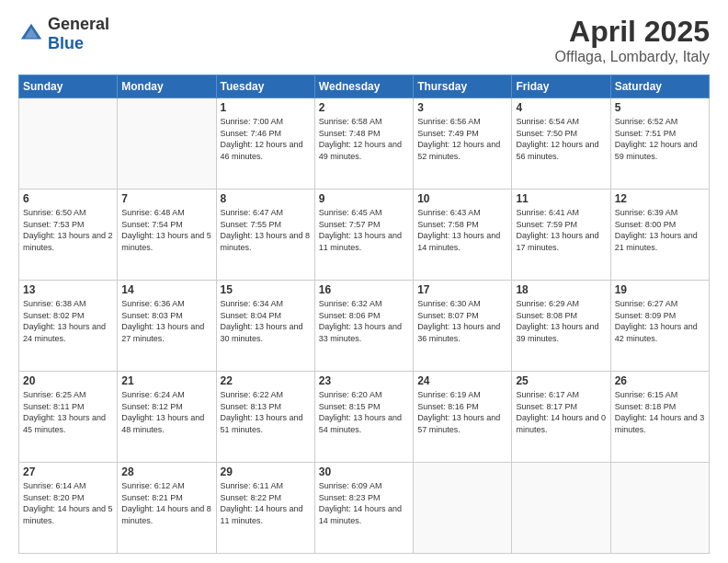 The height and width of the screenshot is (563, 728). I want to click on calendar-day-cell: 12Sunrise: 6:39 AMSunset: 8:00 PMDayligh…, so click(660, 236).